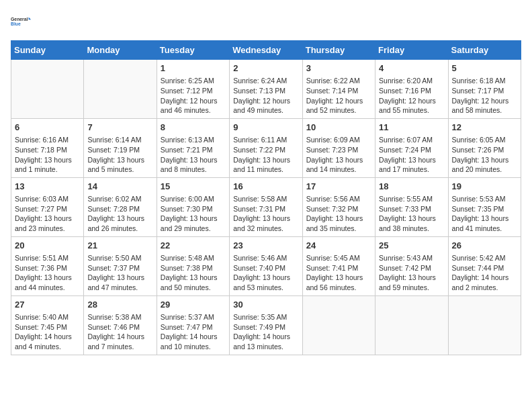  I want to click on week-row-3: 13Sunrise: 6:03 AMSunset: 7:27 PMDayligh…, so click(266, 207).